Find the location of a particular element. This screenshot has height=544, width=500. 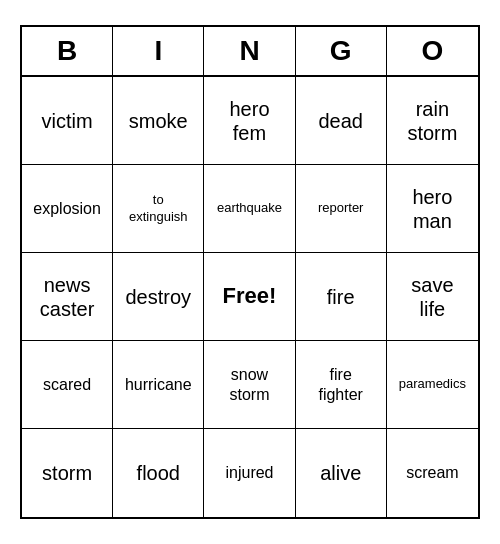

header-o: O is located at coordinates (432, 51).